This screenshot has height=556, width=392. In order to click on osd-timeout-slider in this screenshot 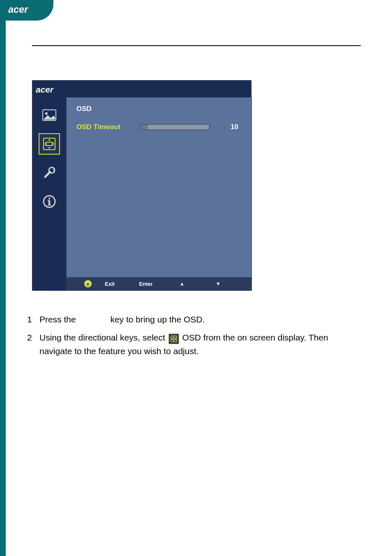, I will do `click(175, 127)`.